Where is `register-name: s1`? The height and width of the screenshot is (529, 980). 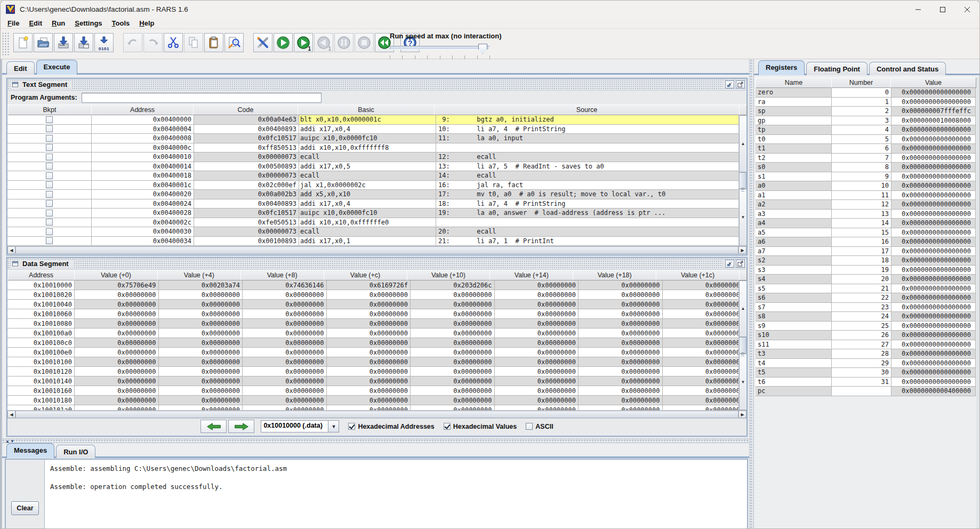
register-name: s1 is located at coordinates (793, 177).